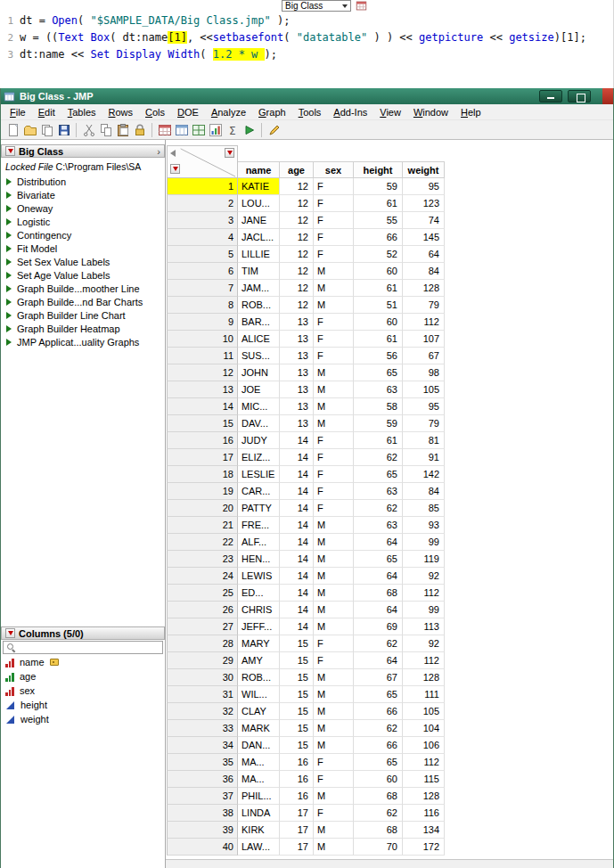 The image size is (614, 868). Describe the element at coordinates (83, 262) in the screenshot. I see `script-item: Set Sex Value Labels` at that location.